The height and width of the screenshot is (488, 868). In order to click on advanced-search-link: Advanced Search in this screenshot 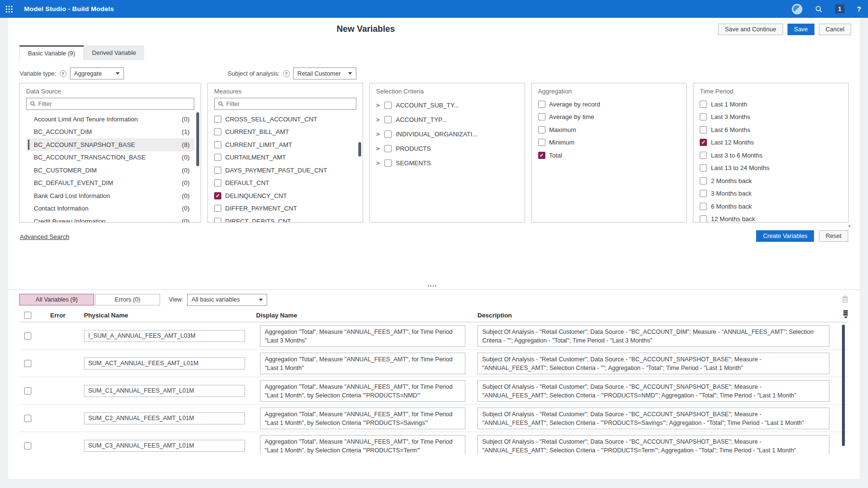, I will do `click(44, 237)`.